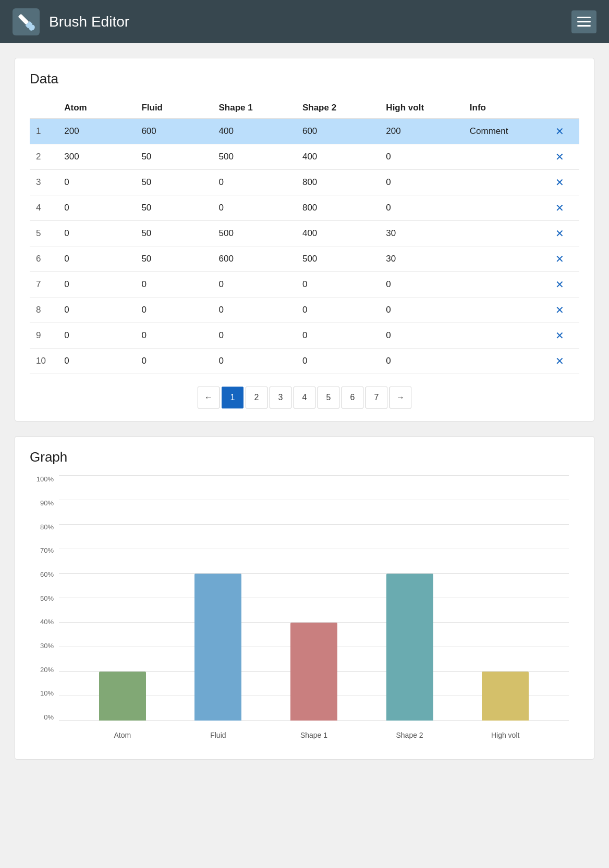 The height and width of the screenshot is (868, 609). What do you see at coordinates (44, 311) in the screenshot?
I see `cell-num: 8` at bounding box center [44, 311].